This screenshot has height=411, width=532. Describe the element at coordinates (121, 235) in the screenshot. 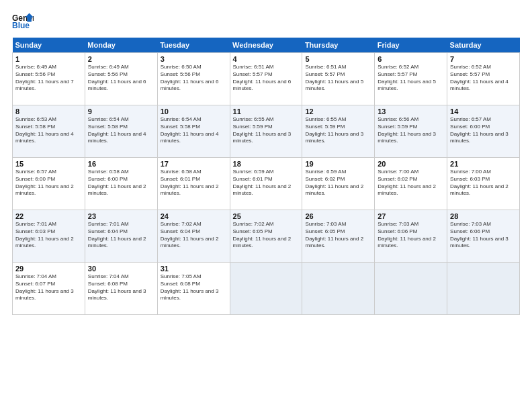

I see `day-info: Sunrise: 7:01 AMSunset: 6:04 PMDaylight:…` at that location.